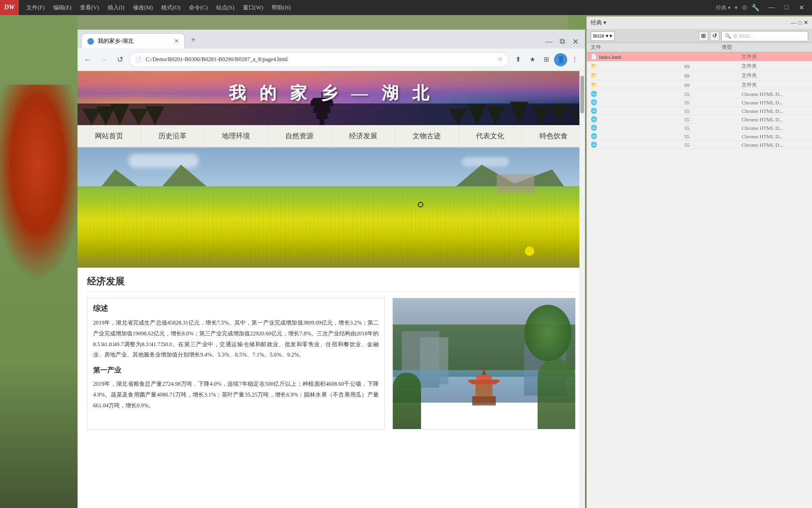 The width and height of the screenshot is (812, 508). What do you see at coordinates (236, 395) in the screenshot?
I see `first-industry-text: 2019年，湖北省粮食总产量2724.98万吨，下降4.0%，连续7年稳定在50…` at bounding box center [236, 395].